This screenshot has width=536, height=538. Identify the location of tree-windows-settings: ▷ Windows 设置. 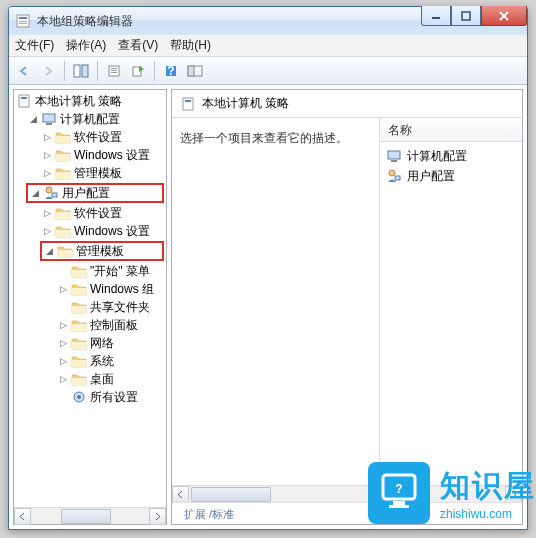
(90, 155).